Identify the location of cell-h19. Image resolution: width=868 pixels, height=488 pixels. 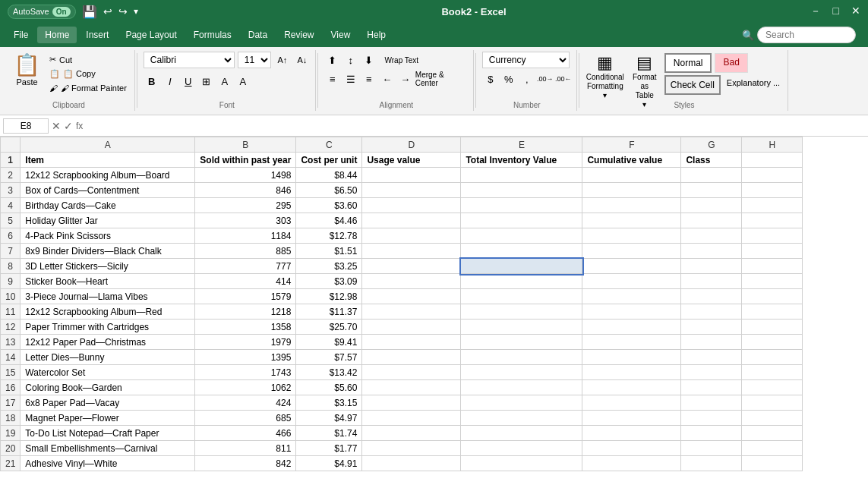
(772, 433).